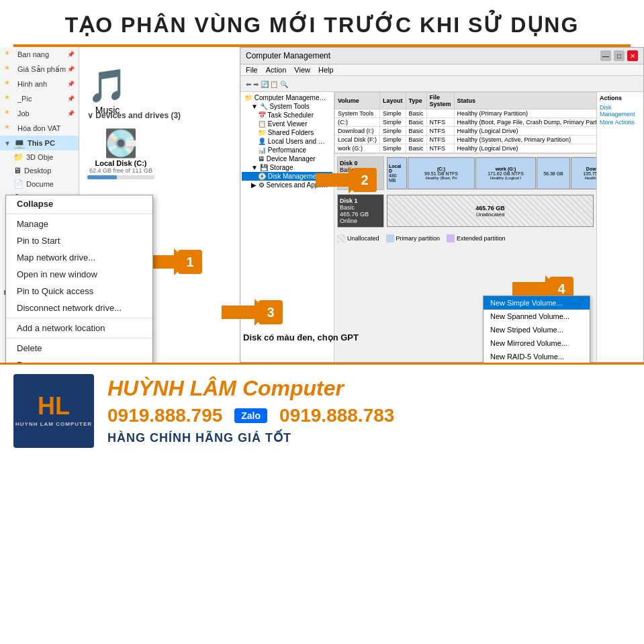  I want to click on local-disk-label: Local Disk (C:), so click(121, 163).